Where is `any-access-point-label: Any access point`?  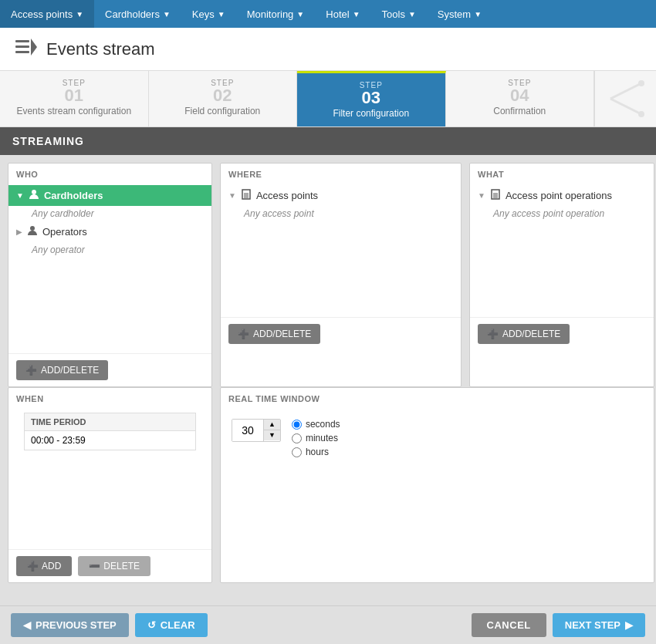
any-access-point-label: Any access point is located at coordinates (341, 214).